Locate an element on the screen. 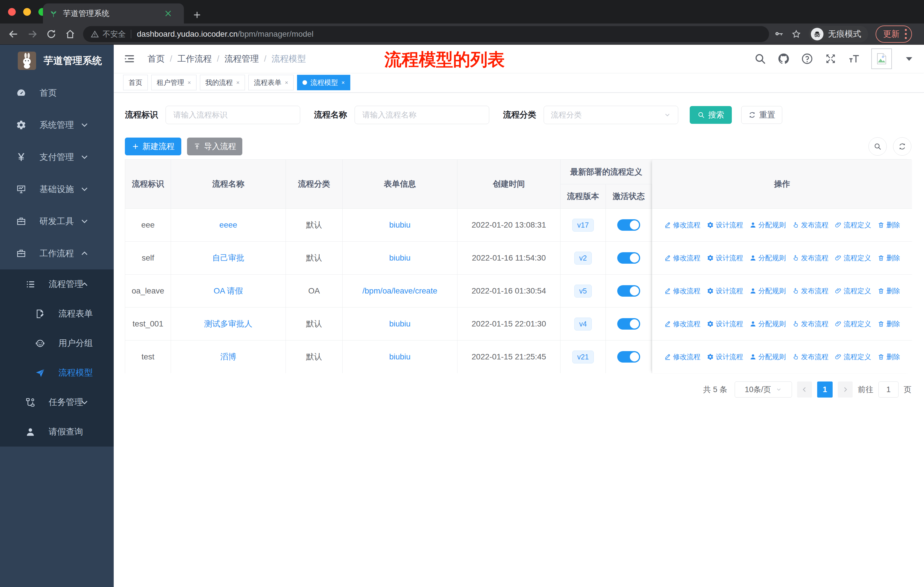 The width and height of the screenshot is (924, 587). home-icon is located at coordinates (70, 34).